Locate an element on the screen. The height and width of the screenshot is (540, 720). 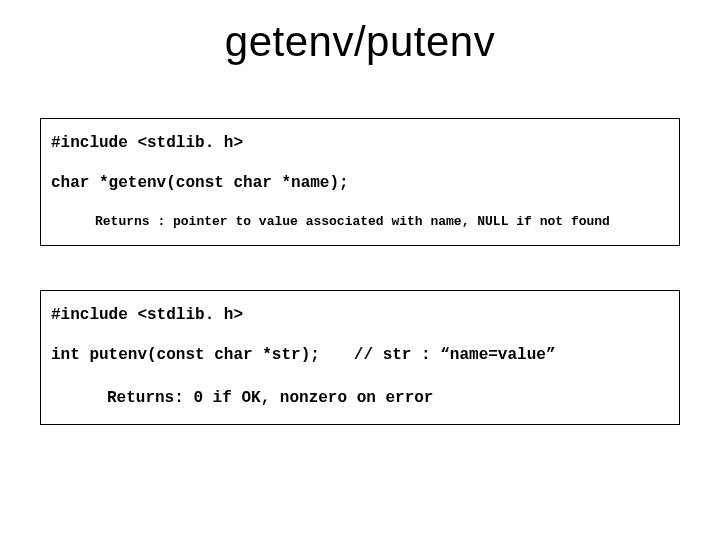
prototype-row: int putenv(const char *str); // str : “n… is located at coordinates (360, 356).